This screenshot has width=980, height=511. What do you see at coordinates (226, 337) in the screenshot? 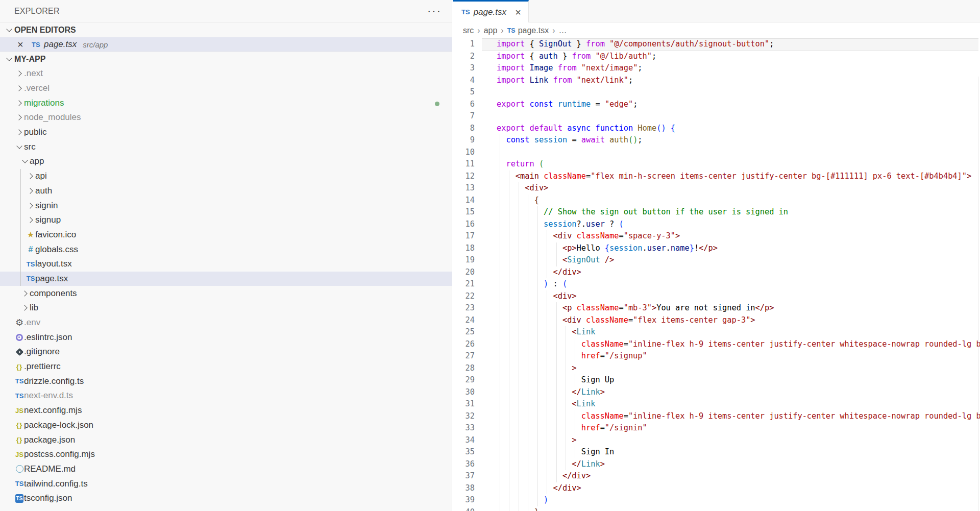
I see `tree-item--eslintrc-json: .eslintrc.json` at bounding box center [226, 337].